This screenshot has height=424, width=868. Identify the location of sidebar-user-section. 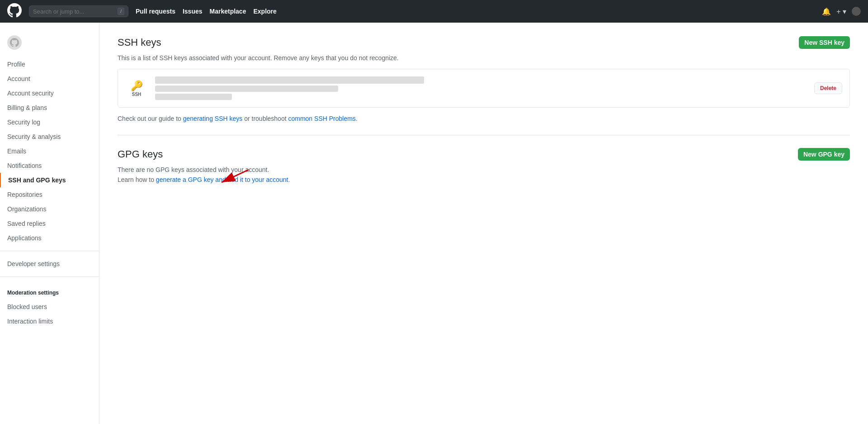
(50, 44).